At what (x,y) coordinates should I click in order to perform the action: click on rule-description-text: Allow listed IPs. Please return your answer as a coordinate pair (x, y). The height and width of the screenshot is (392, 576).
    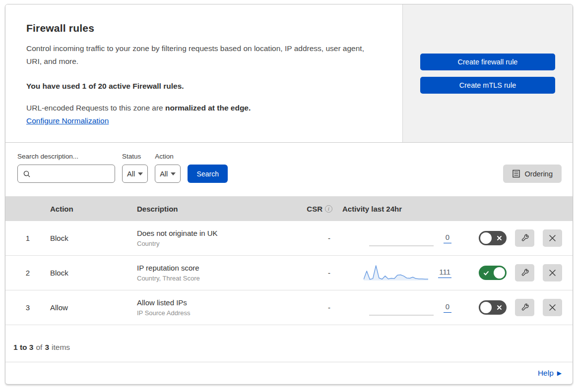
    Looking at the image, I should click on (214, 302).